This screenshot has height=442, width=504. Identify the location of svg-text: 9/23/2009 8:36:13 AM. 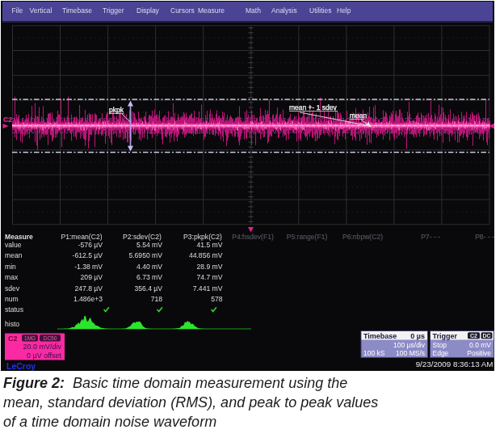
(455, 364).